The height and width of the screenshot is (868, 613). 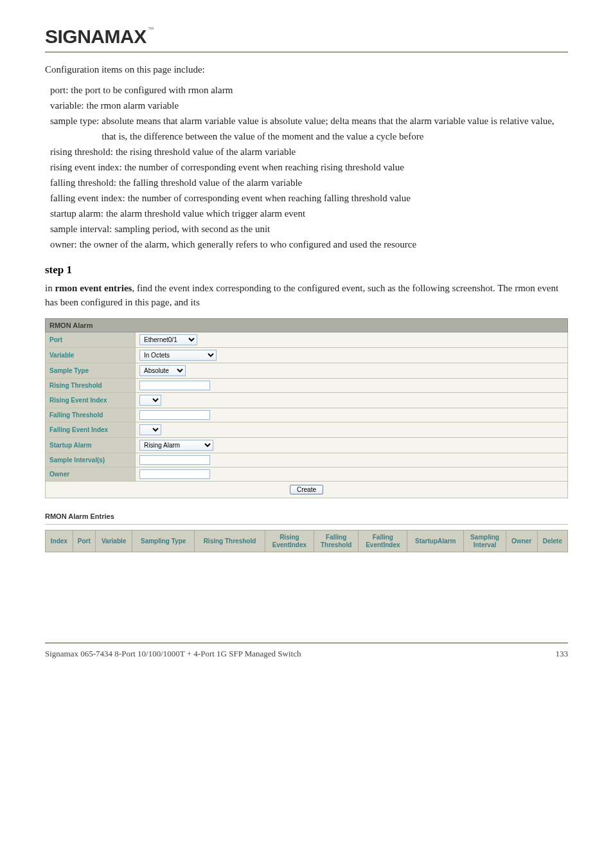 I want to click on config-item-desc: the rising threshold value of the alarm …, so click(x=206, y=152).